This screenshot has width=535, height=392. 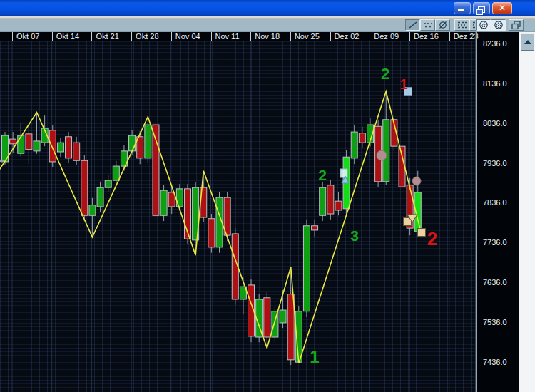 What do you see at coordinates (442, 25) in the screenshot?
I see `ellipse-tool-button` at bounding box center [442, 25].